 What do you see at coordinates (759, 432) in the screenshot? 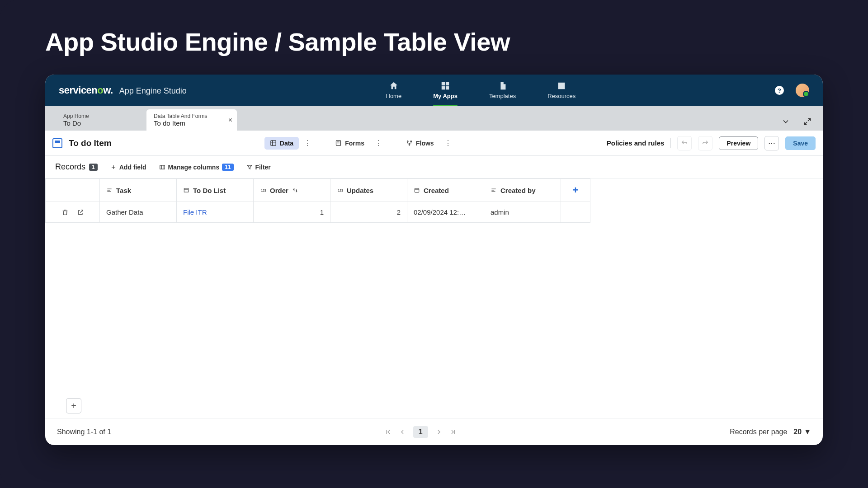
I see `rpp-label: Records per page` at bounding box center [759, 432].